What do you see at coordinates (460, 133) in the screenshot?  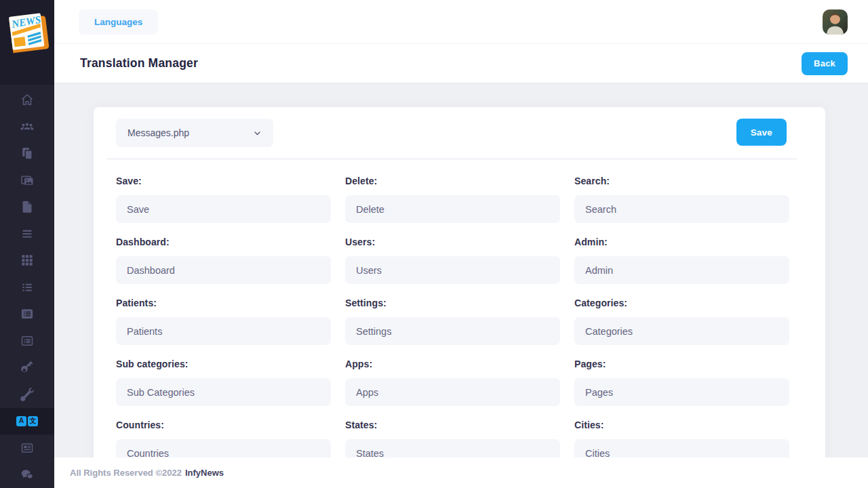 I see `card-header: Messages.php Save` at bounding box center [460, 133].